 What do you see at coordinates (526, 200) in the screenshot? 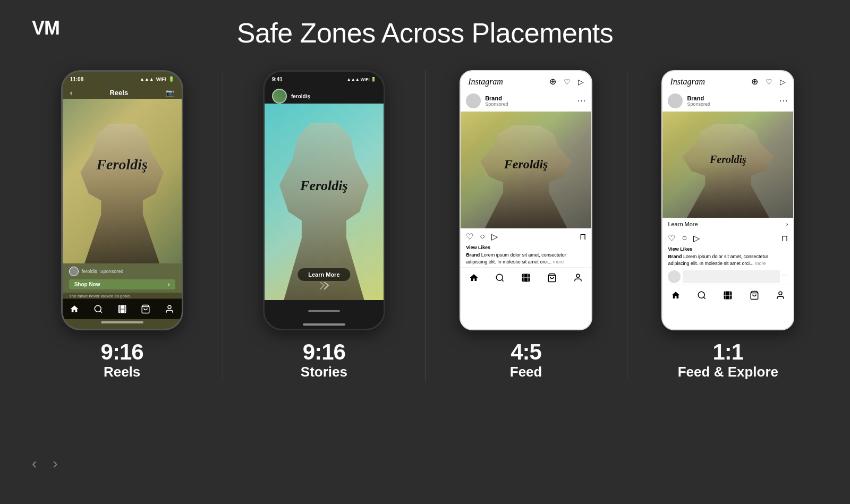
I see `phone-feed: Instagram ⊕ ♡ ▷ Brand Sponsored ···` at bounding box center [526, 200].